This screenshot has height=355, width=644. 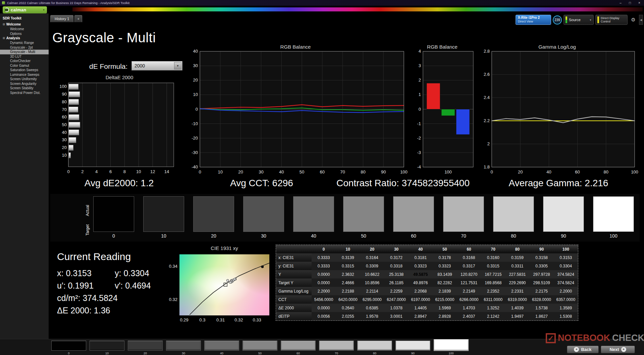 I want to click on sidebar-item-saturation-sweeps: Saturation Sweeps, so click(x=24, y=70).